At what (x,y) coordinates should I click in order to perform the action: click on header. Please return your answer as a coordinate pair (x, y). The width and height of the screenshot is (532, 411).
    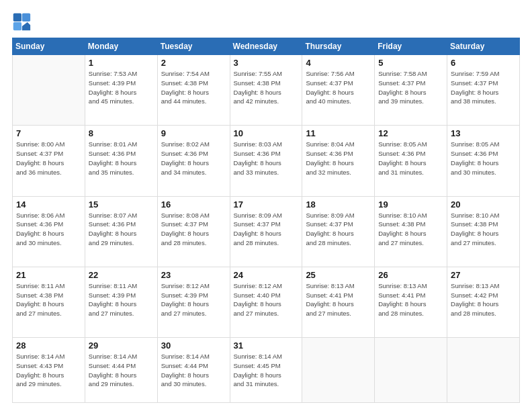
    Looking at the image, I should click on (266, 21).